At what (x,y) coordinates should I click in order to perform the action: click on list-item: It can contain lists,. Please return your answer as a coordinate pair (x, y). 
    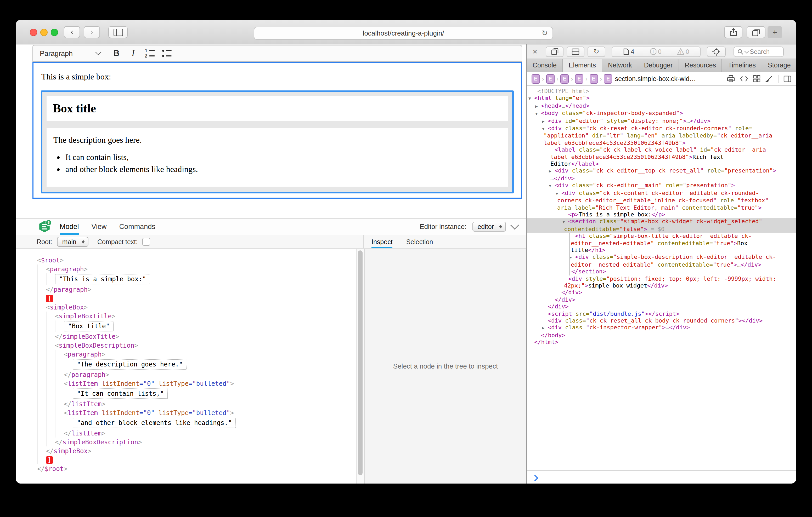
    Looking at the image, I should click on (284, 157).